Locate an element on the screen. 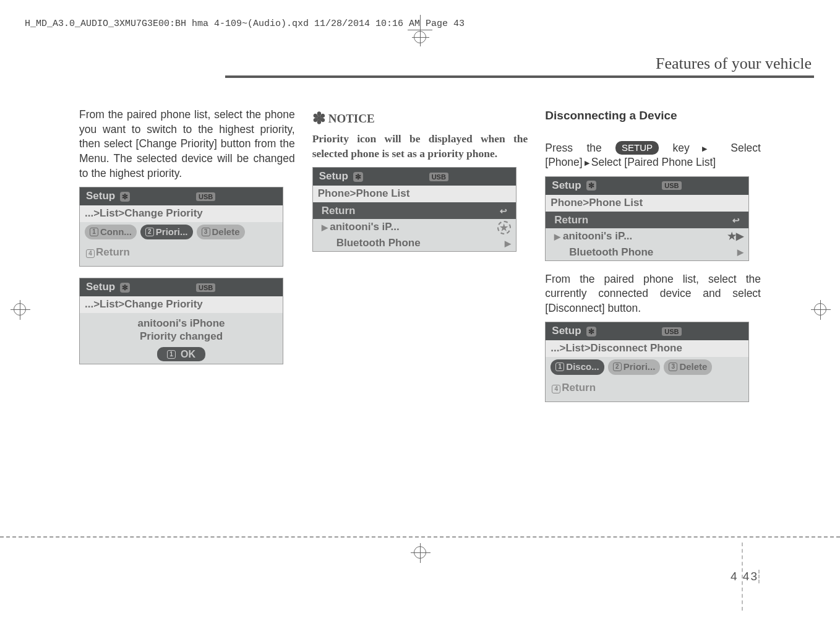 Image resolution: width=840 pixels, height=618 pixels. body-text: From the paired phone list, select the p… is located at coordinates (187, 144).